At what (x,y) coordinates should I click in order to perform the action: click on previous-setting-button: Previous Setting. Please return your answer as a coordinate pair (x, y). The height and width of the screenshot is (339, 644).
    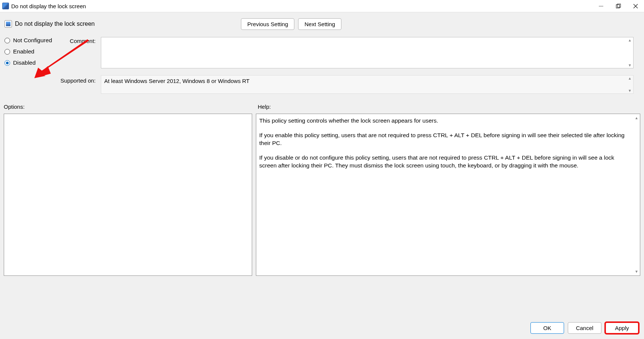
    Looking at the image, I should click on (267, 24).